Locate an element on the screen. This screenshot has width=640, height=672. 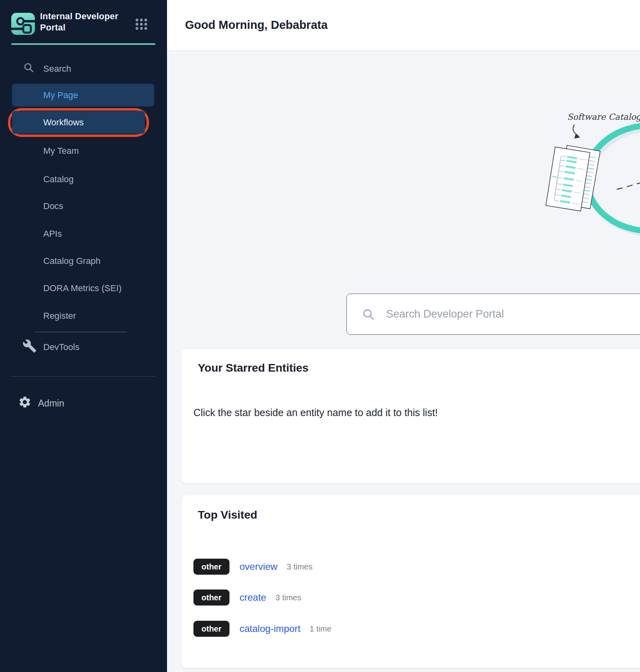
sidebar-item-devtools: DevTools is located at coordinates (83, 347).